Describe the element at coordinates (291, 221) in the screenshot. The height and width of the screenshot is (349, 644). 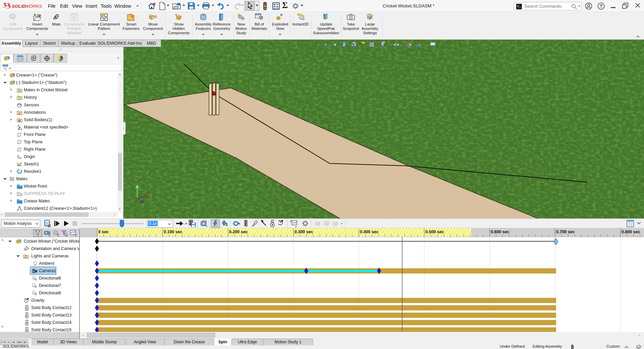
I see `svg-text: y` at that location.